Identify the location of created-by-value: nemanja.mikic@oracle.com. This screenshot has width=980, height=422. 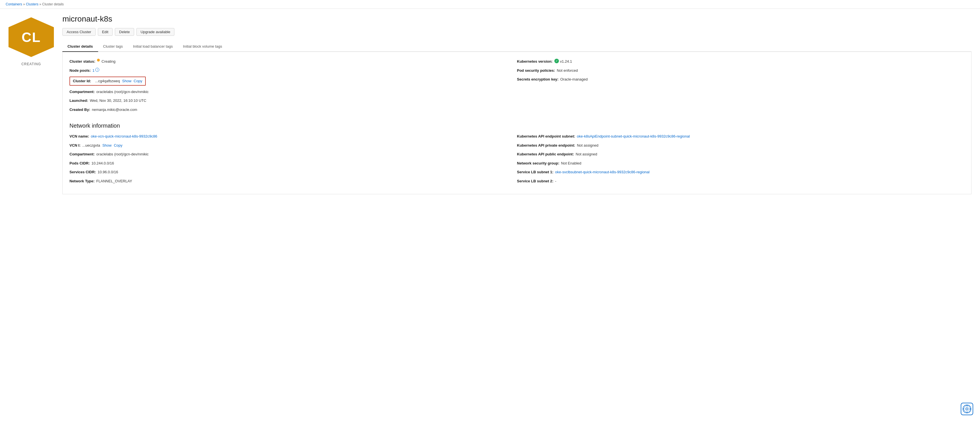
(115, 110).